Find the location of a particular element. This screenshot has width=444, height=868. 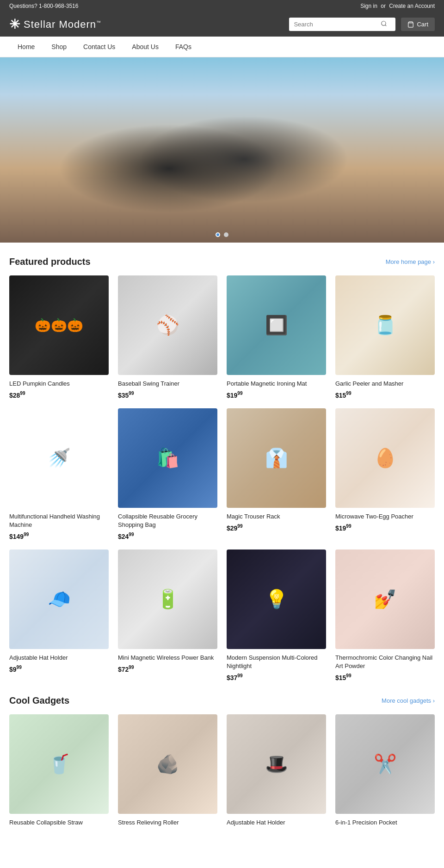

product-card-12: Thermochromic Color Changing Nail Art Po… is located at coordinates (385, 616).